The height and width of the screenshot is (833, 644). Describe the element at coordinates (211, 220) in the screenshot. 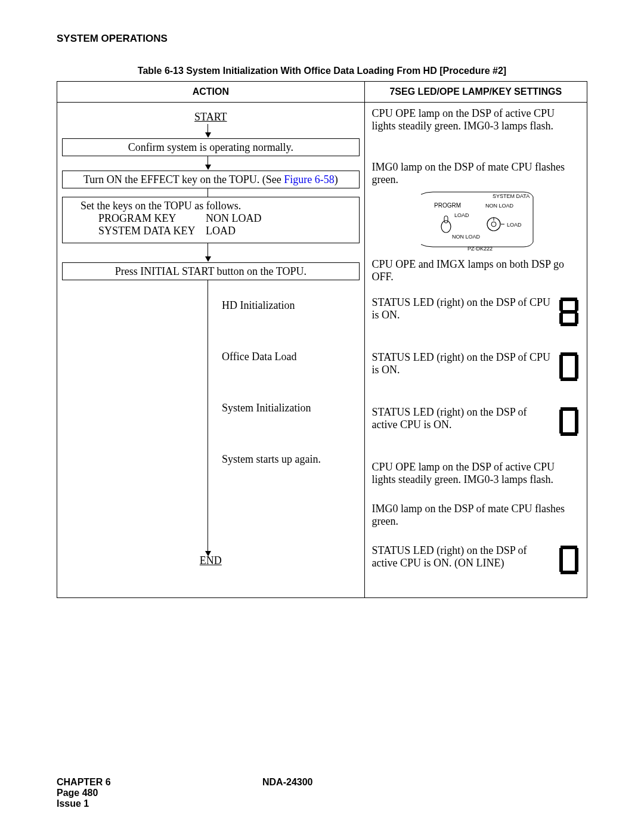

I see `flow-step-set-keys: Set the keys on the TOPU as follows. PRO…` at that location.